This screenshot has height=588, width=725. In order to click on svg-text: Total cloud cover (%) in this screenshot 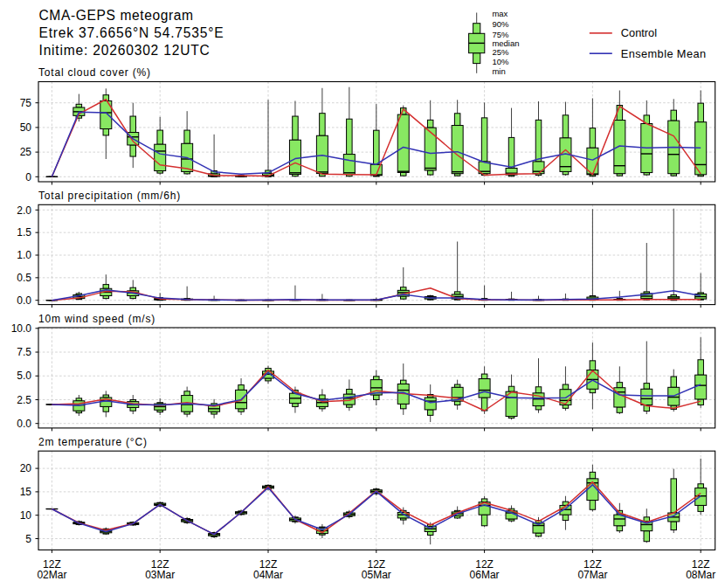, I will do `click(94, 73)`.